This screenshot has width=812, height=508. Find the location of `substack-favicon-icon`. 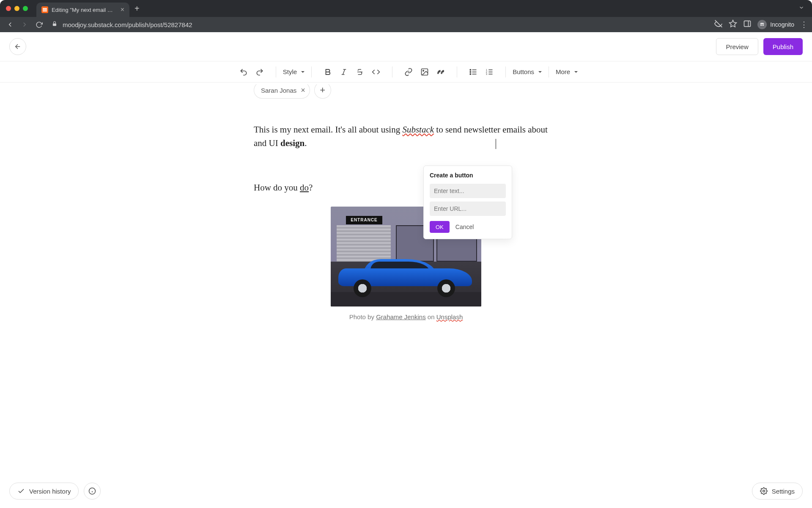

substack-favicon-icon is located at coordinates (45, 10).